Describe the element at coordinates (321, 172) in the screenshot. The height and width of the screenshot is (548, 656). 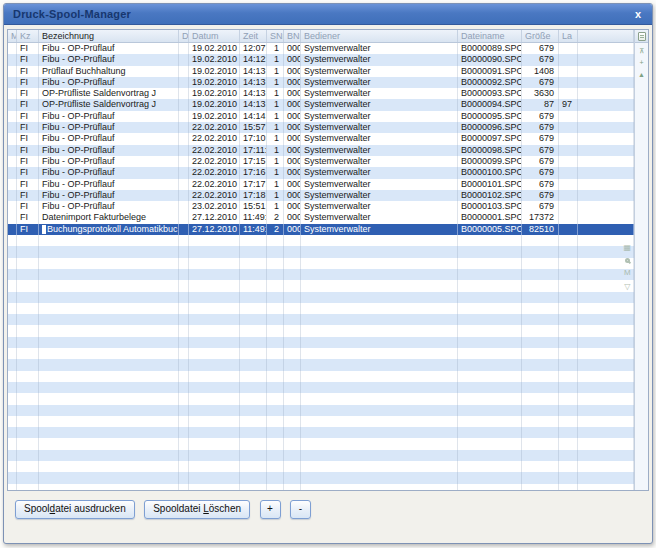
I see `table-row: FIFibu - OP-Prüflauf22.02.2010 /Mo17:16:…` at that location.